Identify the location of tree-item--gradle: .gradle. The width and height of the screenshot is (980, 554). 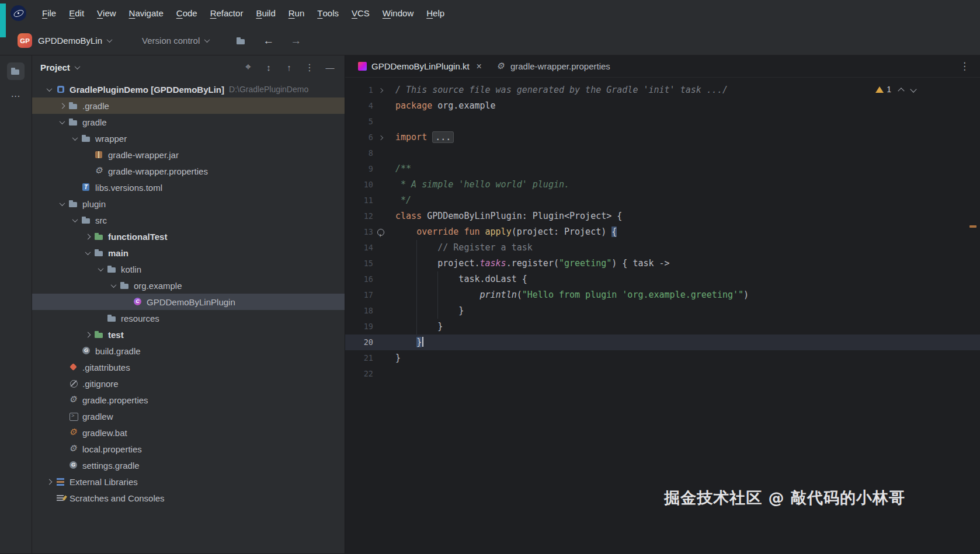
(188, 106).